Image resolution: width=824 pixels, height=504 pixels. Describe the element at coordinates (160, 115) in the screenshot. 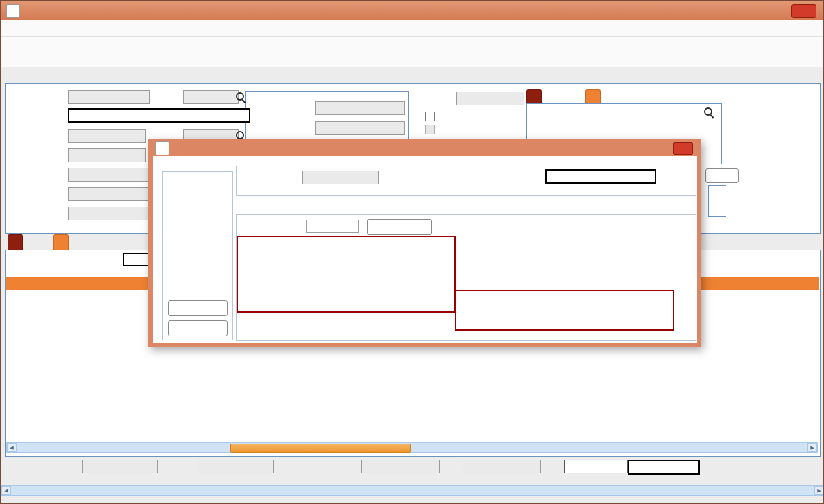

I see `description-field` at that location.